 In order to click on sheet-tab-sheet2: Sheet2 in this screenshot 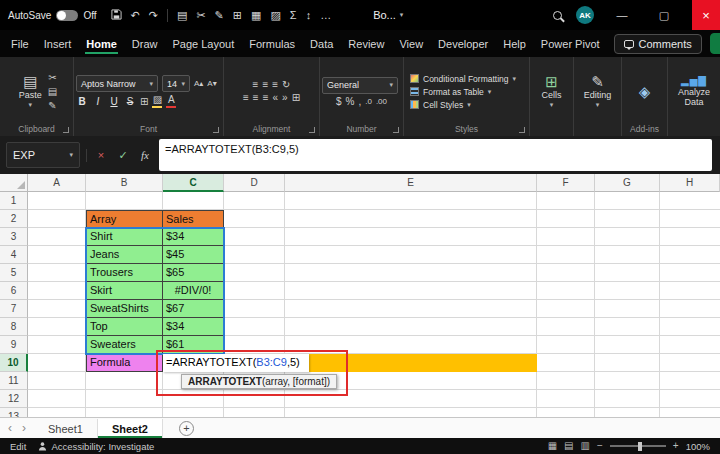, I will do `click(130, 428)`.